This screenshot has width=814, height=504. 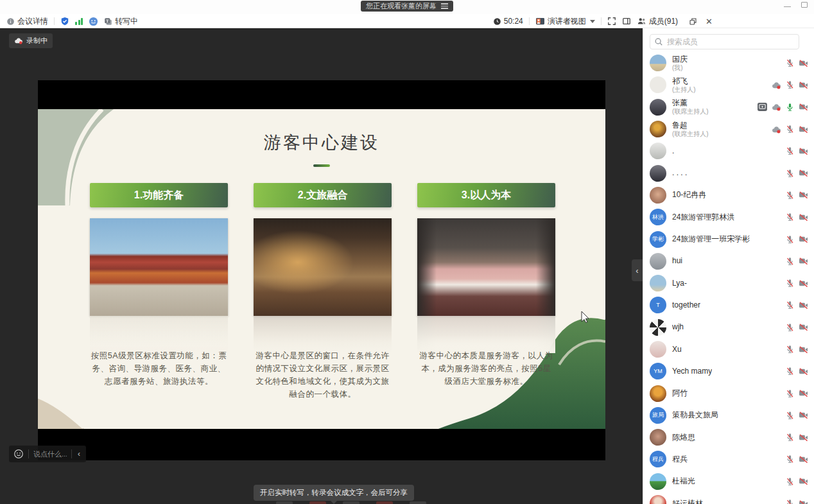 What do you see at coordinates (729, 371) in the screenshot?
I see `member-row: YM Yech mamy` at bounding box center [729, 371].